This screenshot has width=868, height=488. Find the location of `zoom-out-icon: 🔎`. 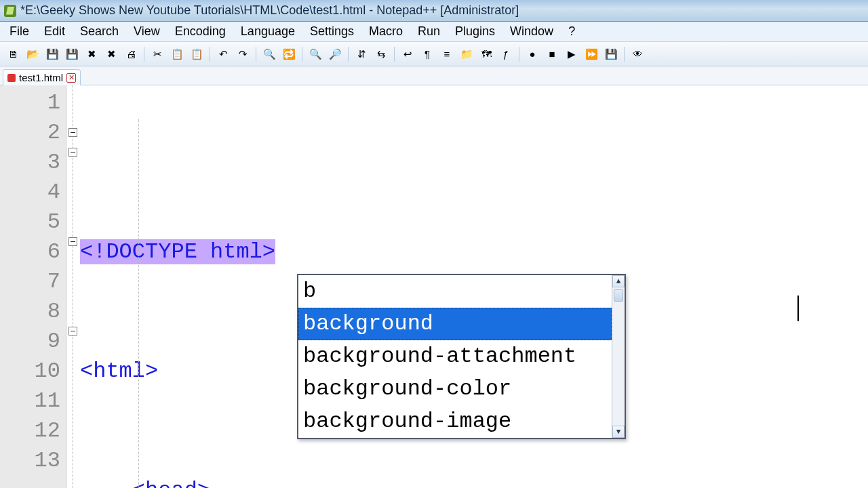

zoom-out-icon: 🔎 is located at coordinates (335, 54).